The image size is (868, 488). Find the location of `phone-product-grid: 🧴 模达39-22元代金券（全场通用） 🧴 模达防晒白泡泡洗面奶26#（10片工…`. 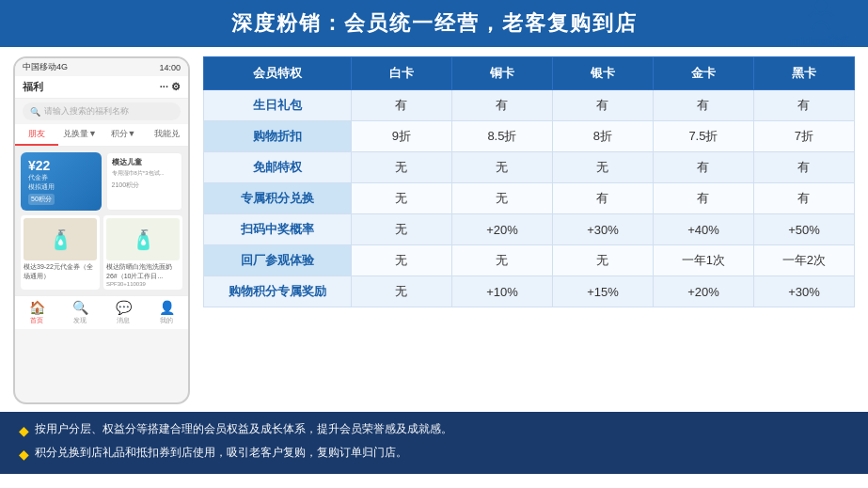

phone-product-grid: 🧴 模达39-22元代金券（全场通用） 🧴 模达防晒白泡泡洗面奶26#（10片工… is located at coordinates (102, 252).